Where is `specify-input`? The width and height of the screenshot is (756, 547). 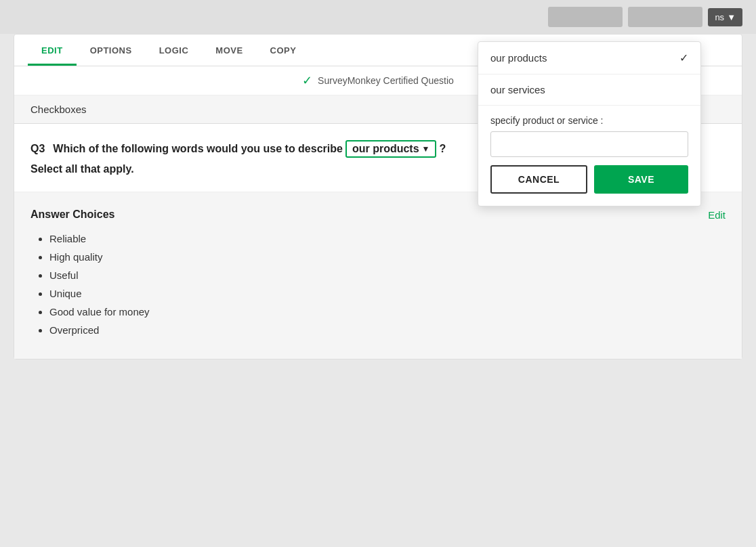
specify-input is located at coordinates (589, 144).